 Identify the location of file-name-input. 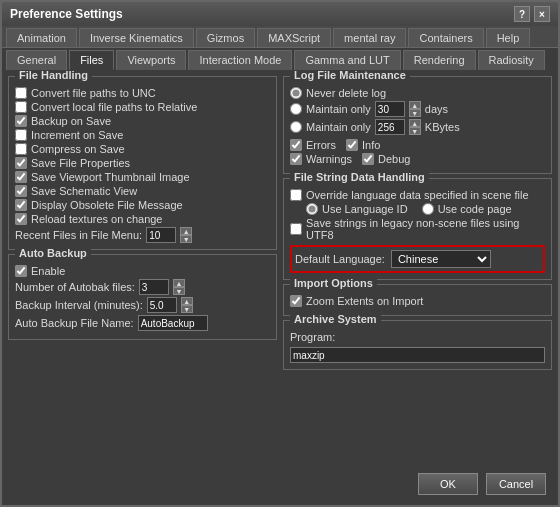
(173, 323).